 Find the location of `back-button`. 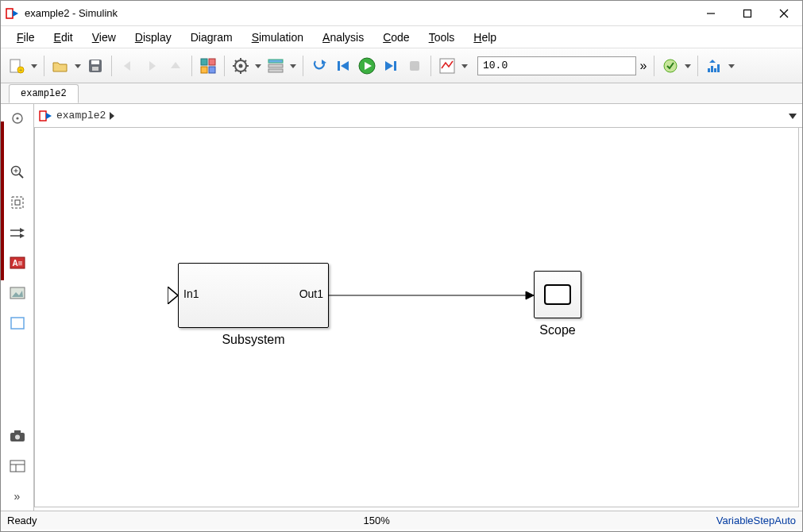

back-button is located at coordinates (128, 66).